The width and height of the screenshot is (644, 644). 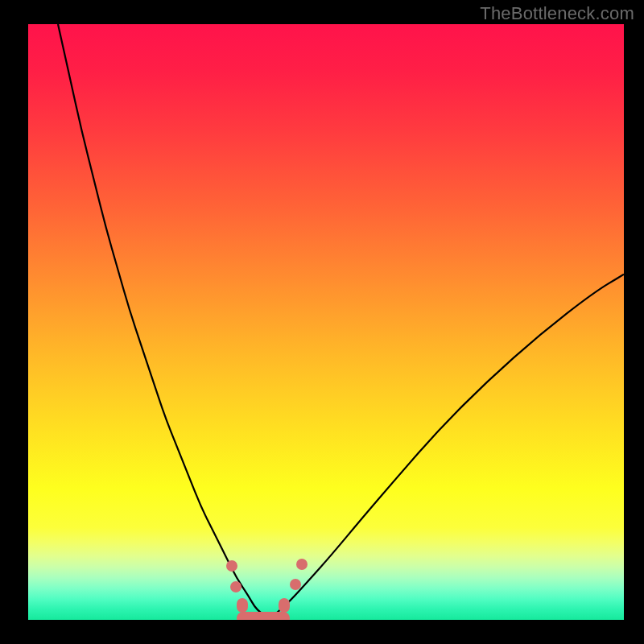 I want to click on marker-flat-run, so click(x=263, y=616).